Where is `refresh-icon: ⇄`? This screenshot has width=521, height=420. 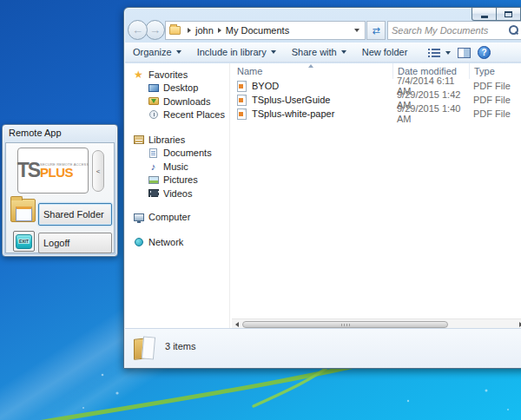
refresh-icon: ⇄ is located at coordinates (375, 31).